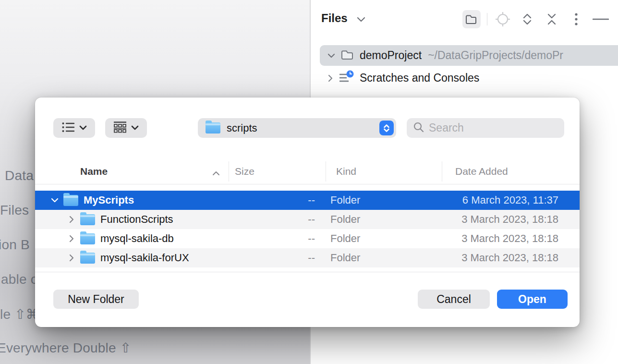 The height and width of the screenshot is (364, 618). I want to click on collapse-all-icon, so click(552, 19).